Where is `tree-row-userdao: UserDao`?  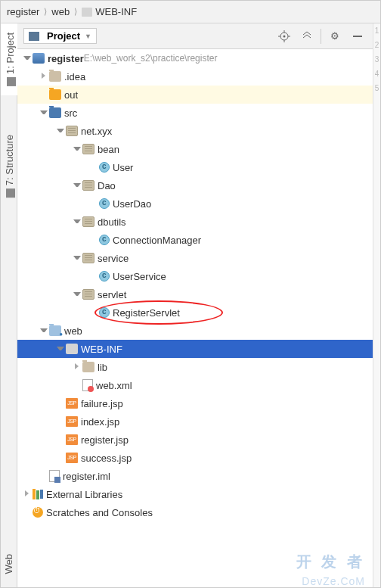 tree-row-userdao: UserDao is located at coordinates (195, 204).